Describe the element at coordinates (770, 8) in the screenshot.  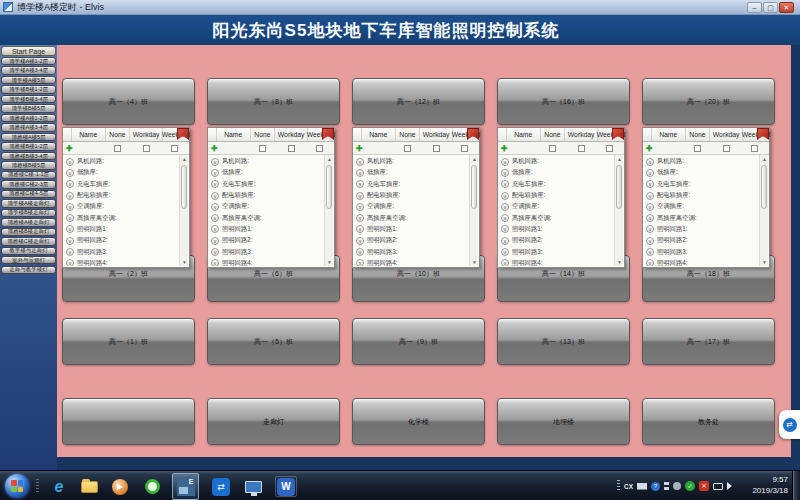
I see `maximize-button: ▢` at that location.